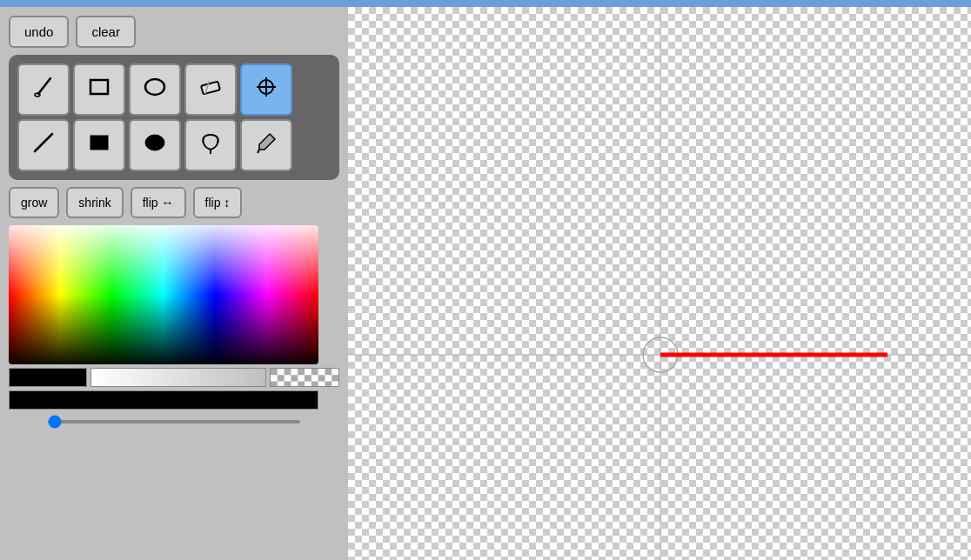 The image size is (971, 560). Describe the element at coordinates (174, 117) in the screenshot. I see `tool-grid` at that location.